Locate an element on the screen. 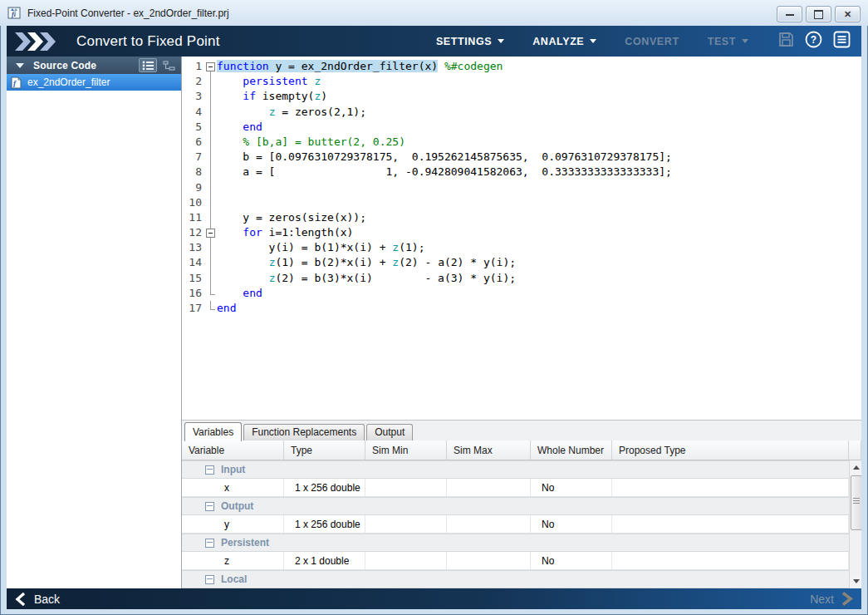 The height and width of the screenshot is (615, 868). sidebar-header: Source Code is located at coordinates (94, 65).